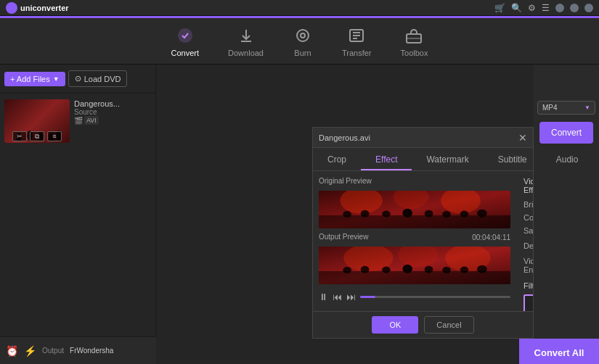  I want to click on file-info: Dangerous... Source 🎬 AVI, so click(113, 121).